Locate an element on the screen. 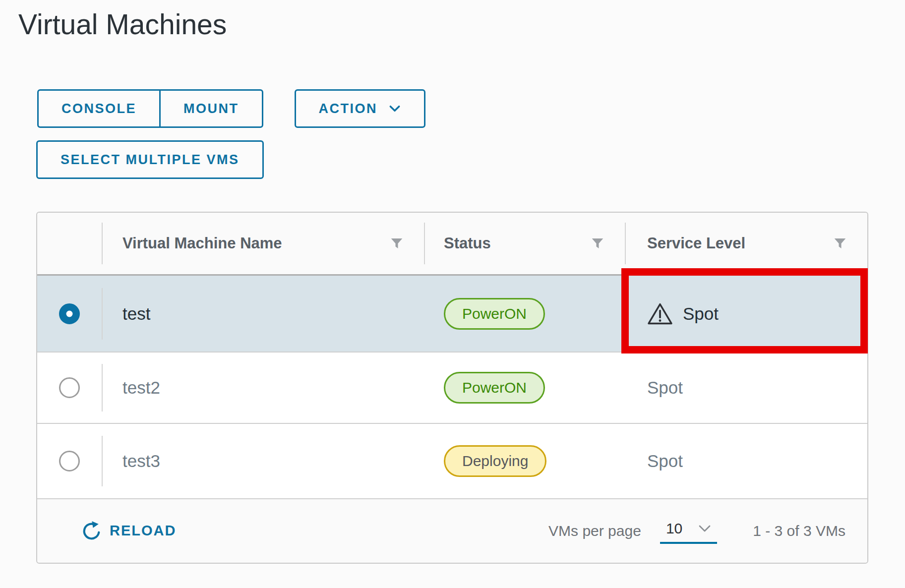  pagination-controls: VMs per page 10 1 - 3 of 3 VMs is located at coordinates (697, 531).